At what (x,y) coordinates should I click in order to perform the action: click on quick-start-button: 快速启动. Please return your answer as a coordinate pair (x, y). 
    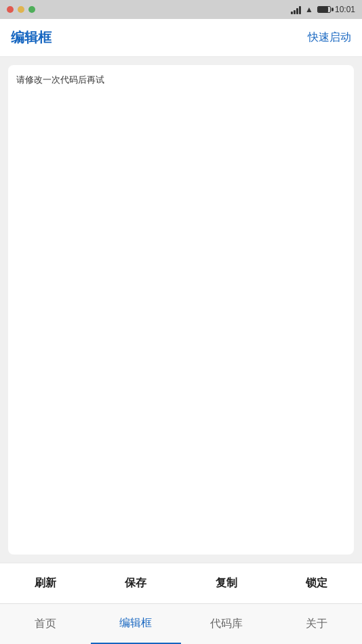
    Looking at the image, I should click on (329, 38).